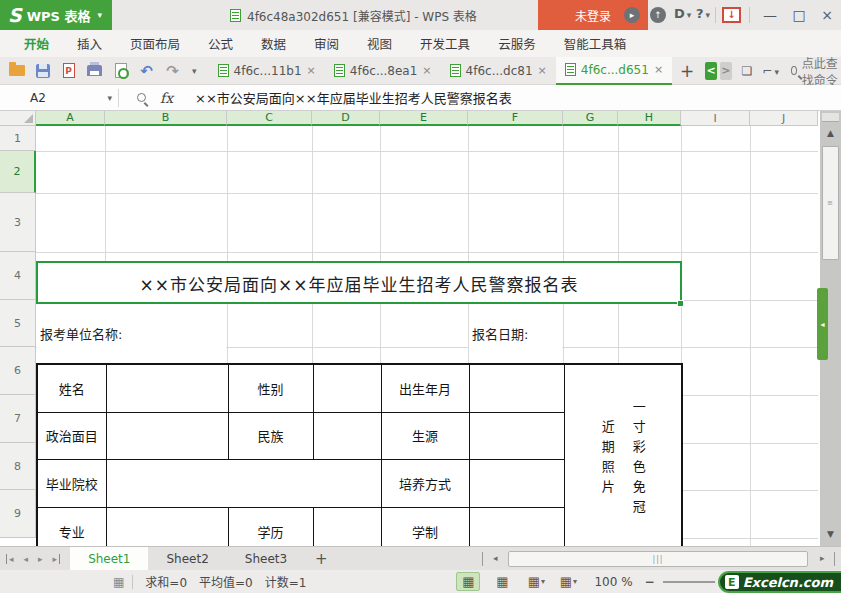  I want to click on redo-icon: ↷, so click(172, 70).